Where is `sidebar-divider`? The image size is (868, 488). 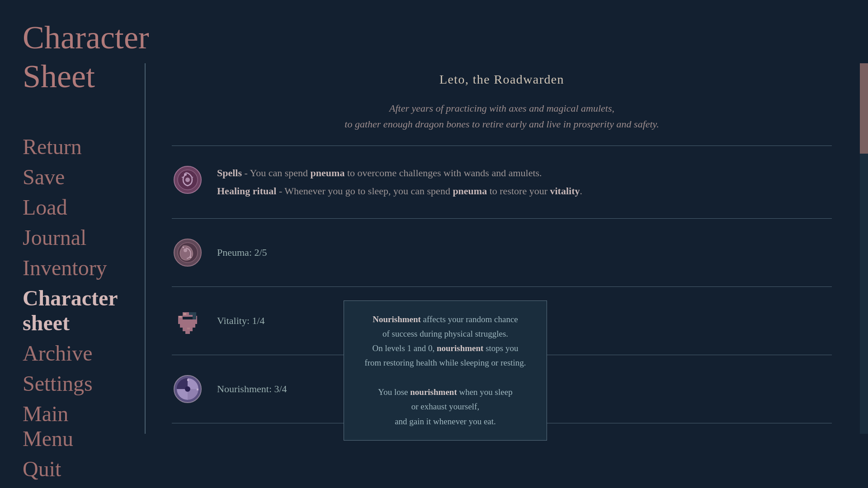
sidebar-divider is located at coordinates (145, 249).